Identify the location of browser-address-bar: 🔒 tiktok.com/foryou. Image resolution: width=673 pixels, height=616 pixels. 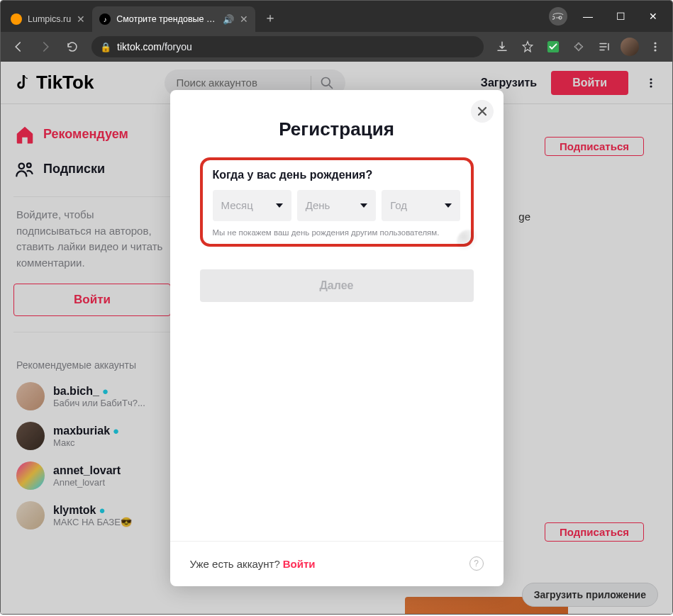
(336, 47).